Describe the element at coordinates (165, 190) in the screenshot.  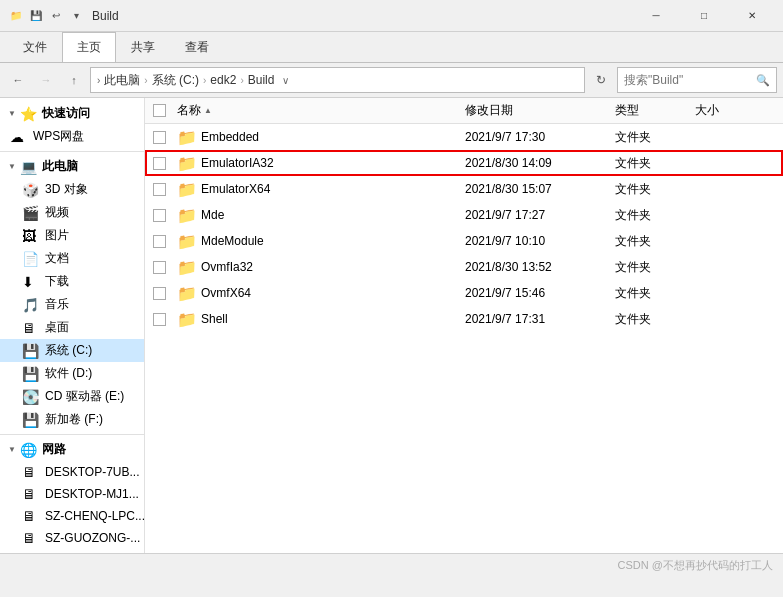
I see `check-emulatorX64` at that location.